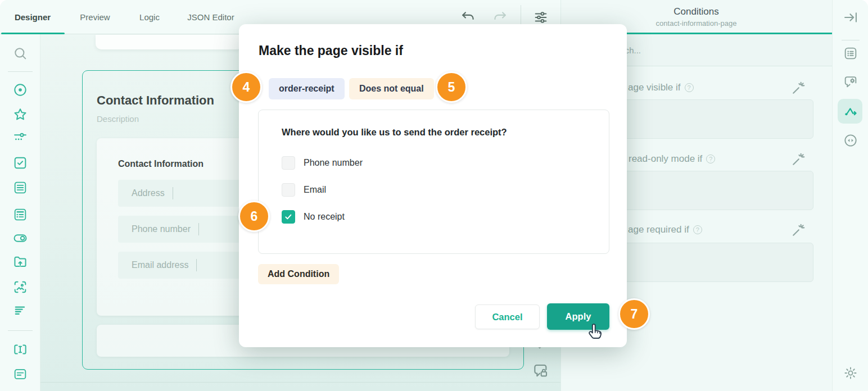  Describe the element at coordinates (300, 382) in the screenshot. I see `canvas-footer-divider` at that location.